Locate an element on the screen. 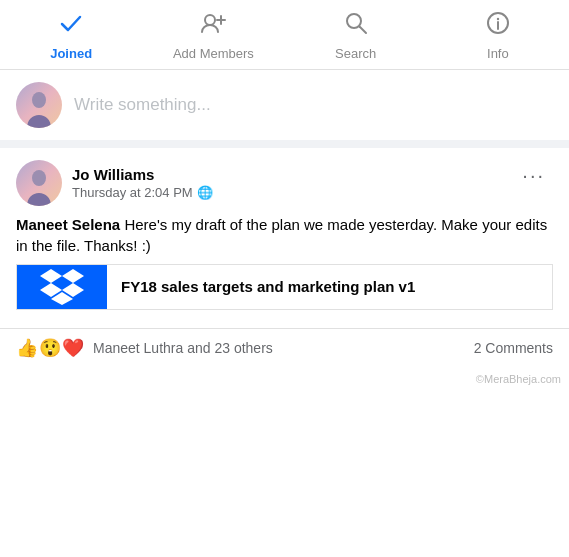 The image size is (569, 557). nav-item-add-members: Add Members is located at coordinates (213, 36).